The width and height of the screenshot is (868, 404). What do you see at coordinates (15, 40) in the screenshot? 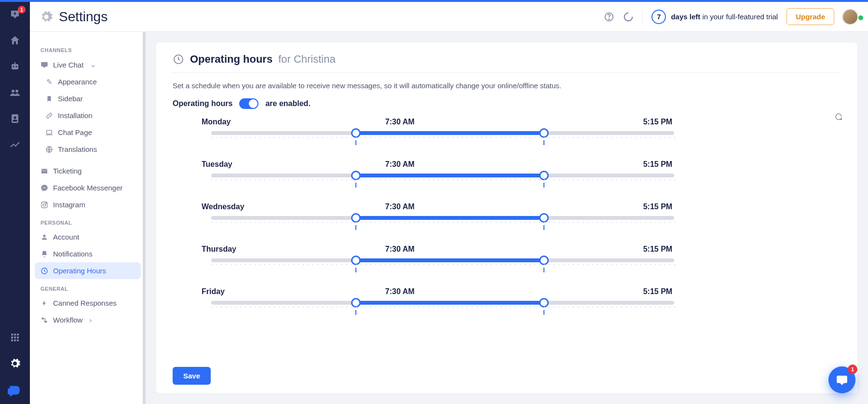
I see `home-icon` at bounding box center [15, 40].